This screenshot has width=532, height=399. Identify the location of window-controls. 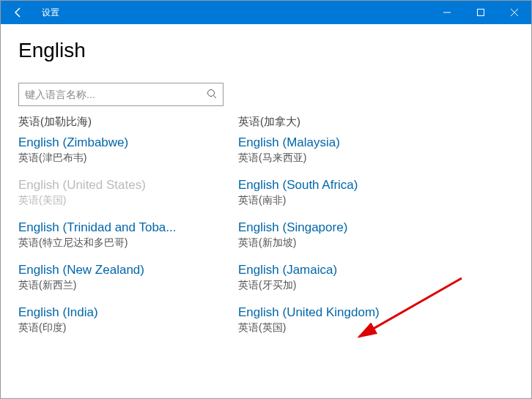
(481, 12).